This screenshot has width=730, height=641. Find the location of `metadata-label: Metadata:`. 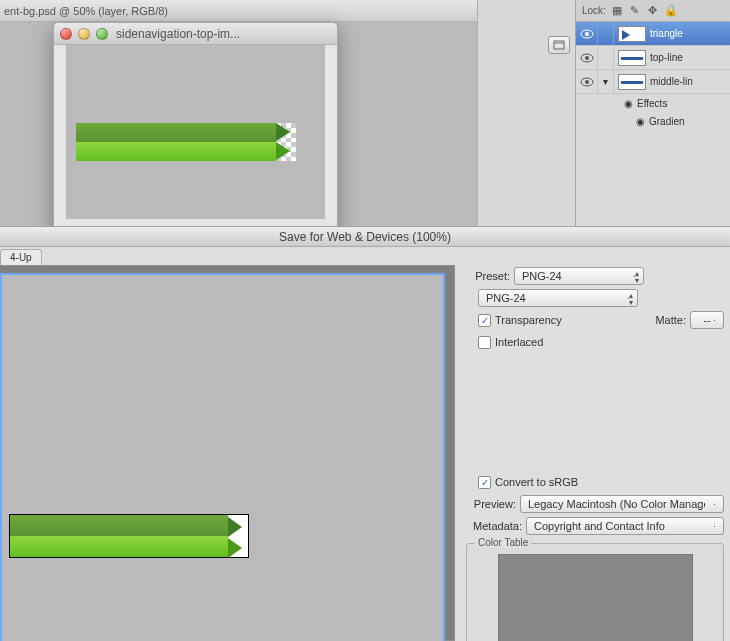

metadata-label: Metadata: is located at coordinates (494, 526).